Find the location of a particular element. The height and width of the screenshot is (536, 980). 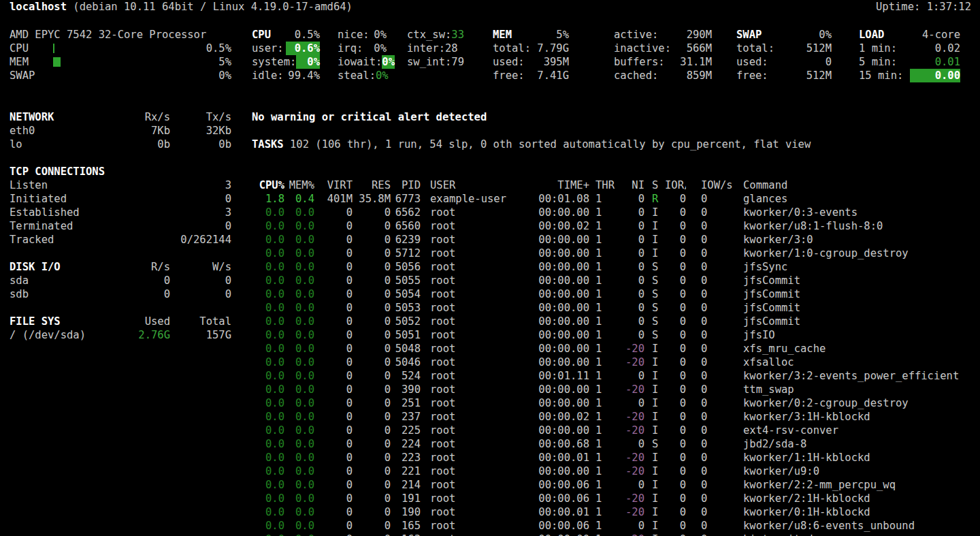

col-header-command: Command is located at coordinates (862, 185).